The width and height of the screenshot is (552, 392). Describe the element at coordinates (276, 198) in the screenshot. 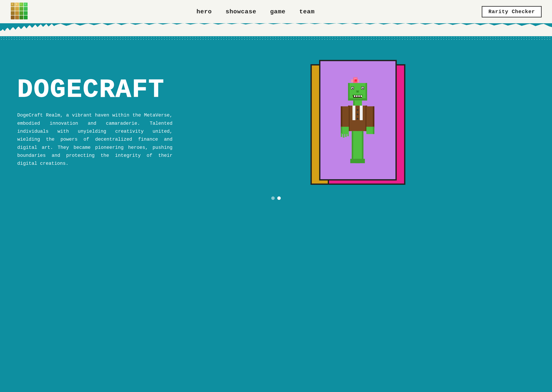

I see `pagination-dots` at that location.